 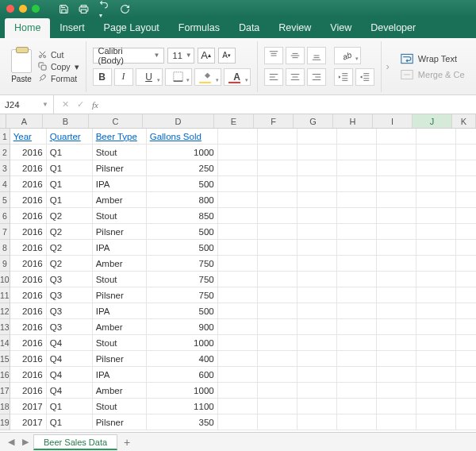 I want to click on cell: Amber, so click(x=120, y=200).